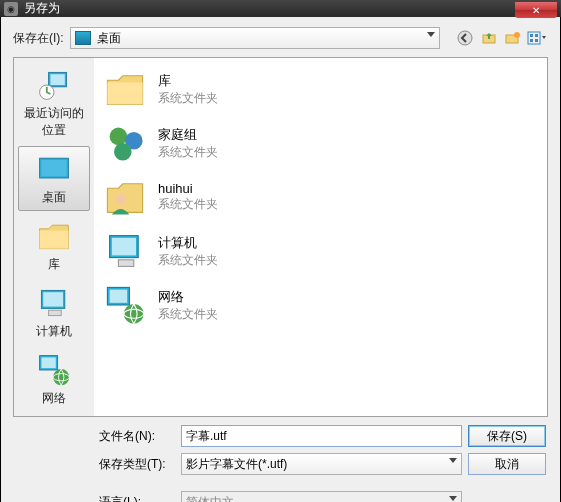 The height and width of the screenshot is (502, 561). I want to click on location-value: 桌面, so click(109, 38).